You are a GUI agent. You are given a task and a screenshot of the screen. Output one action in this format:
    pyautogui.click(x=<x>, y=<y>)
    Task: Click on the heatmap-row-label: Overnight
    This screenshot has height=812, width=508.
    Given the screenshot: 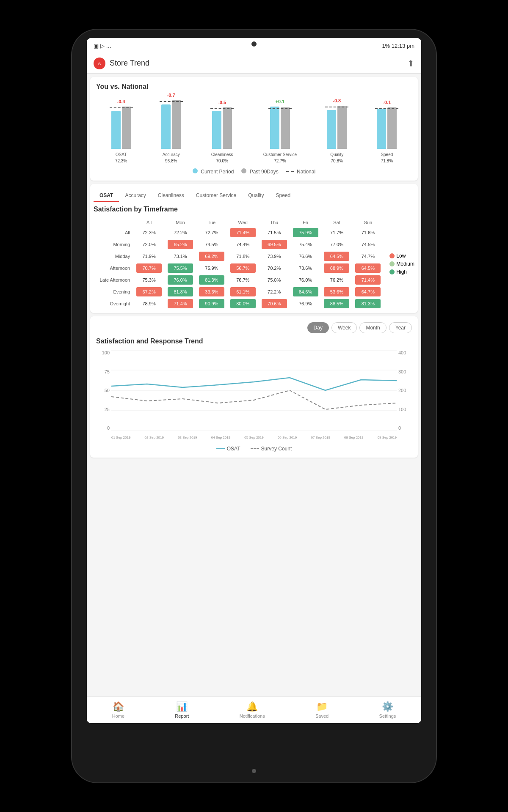 What is the action you would take?
    pyautogui.click(x=113, y=304)
    